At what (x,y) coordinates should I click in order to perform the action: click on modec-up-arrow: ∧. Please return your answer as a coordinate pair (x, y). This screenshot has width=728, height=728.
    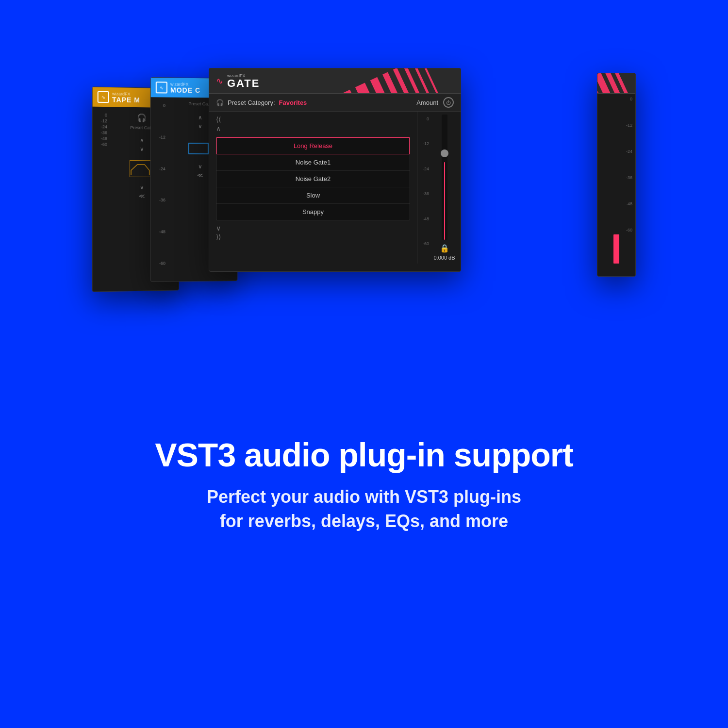
    Looking at the image, I should click on (200, 117).